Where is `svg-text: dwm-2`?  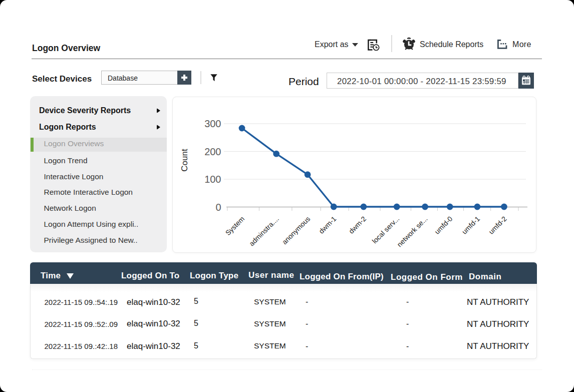
svg-text: dwm-2 is located at coordinates (358, 225).